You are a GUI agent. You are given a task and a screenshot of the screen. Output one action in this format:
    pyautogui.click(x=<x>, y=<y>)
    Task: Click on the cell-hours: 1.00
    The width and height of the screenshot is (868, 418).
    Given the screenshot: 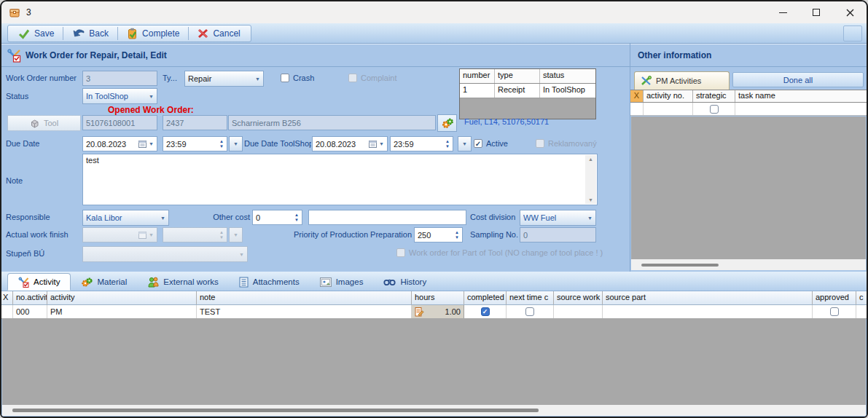 What is the action you would take?
    pyautogui.click(x=438, y=312)
    